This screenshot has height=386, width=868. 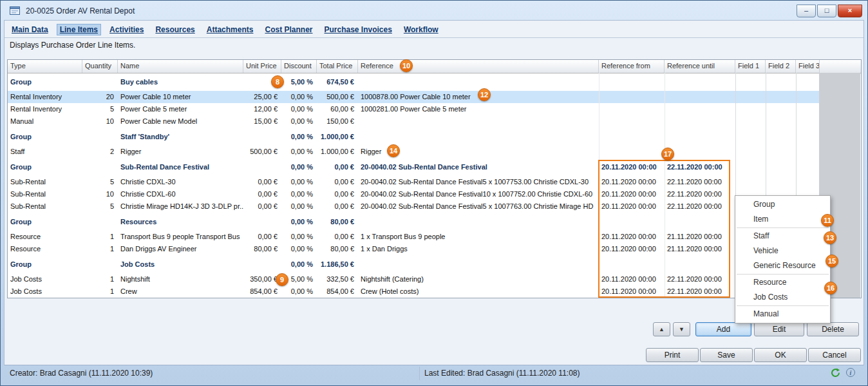 I want to click on column-header-reference-from: Reference from, so click(x=632, y=66).